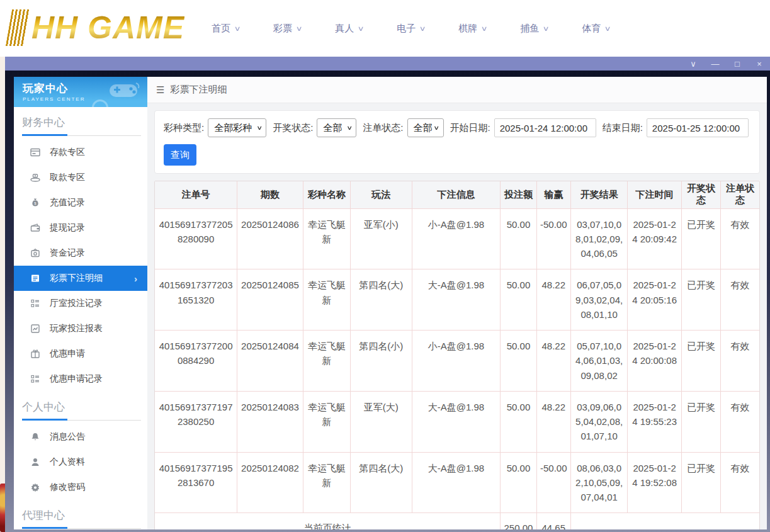  I want to click on window-dropdown-icon: ∨, so click(693, 64).